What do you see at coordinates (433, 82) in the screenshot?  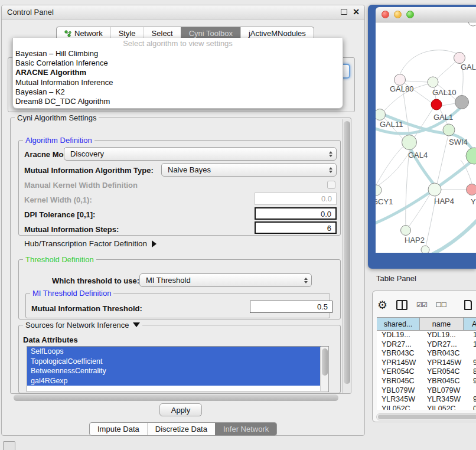 I see `node-gal10` at bounding box center [433, 82].